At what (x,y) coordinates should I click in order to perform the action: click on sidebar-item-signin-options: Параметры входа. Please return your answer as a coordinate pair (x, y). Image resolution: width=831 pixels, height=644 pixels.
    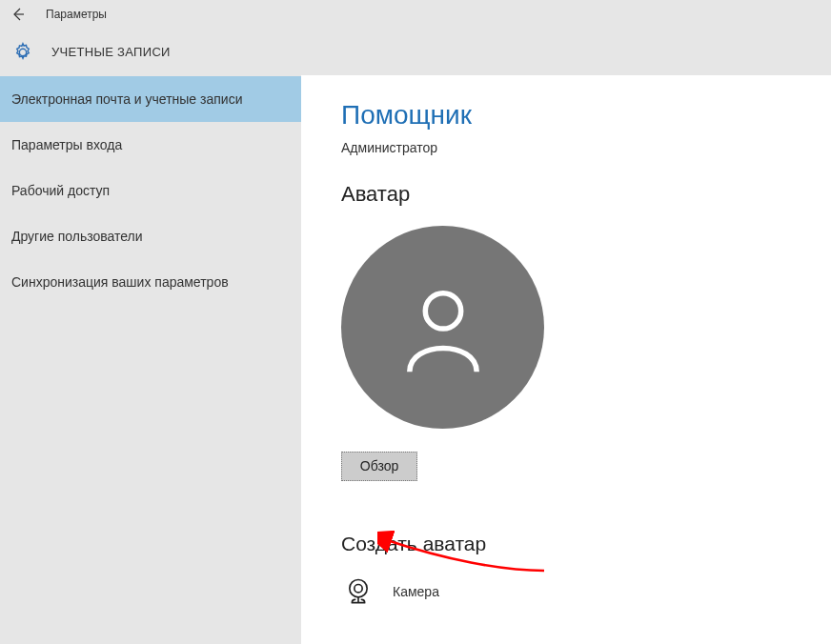
    Looking at the image, I should click on (151, 145).